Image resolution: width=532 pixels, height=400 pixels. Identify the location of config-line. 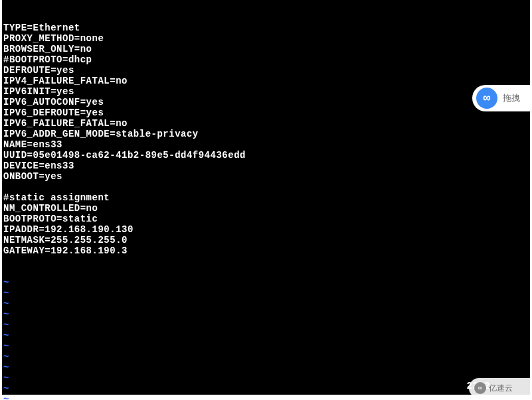
(267, 187).